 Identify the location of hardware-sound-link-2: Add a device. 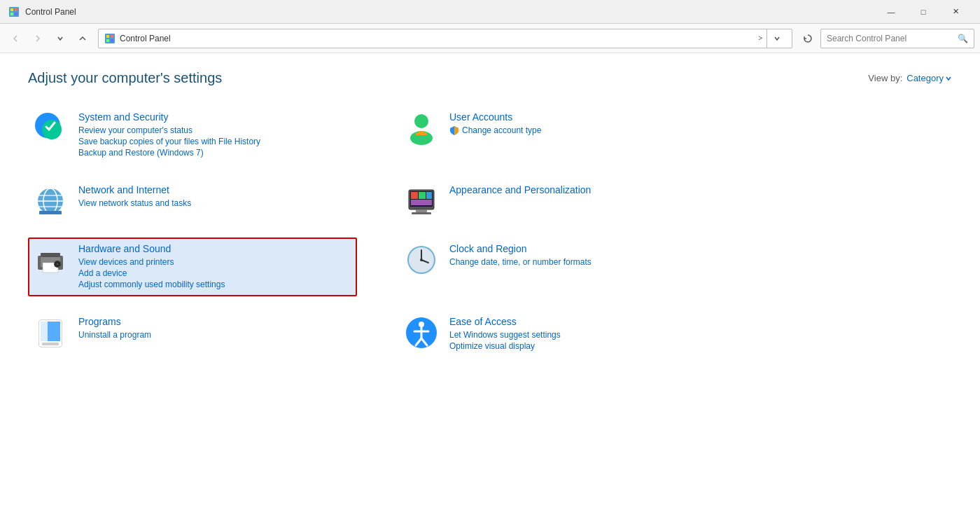
(215, 273).